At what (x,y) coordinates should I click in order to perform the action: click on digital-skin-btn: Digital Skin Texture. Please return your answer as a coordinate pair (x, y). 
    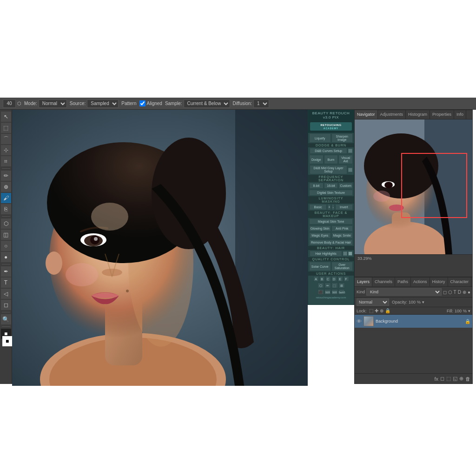
    Looking at the image, I should click on (331, 192).